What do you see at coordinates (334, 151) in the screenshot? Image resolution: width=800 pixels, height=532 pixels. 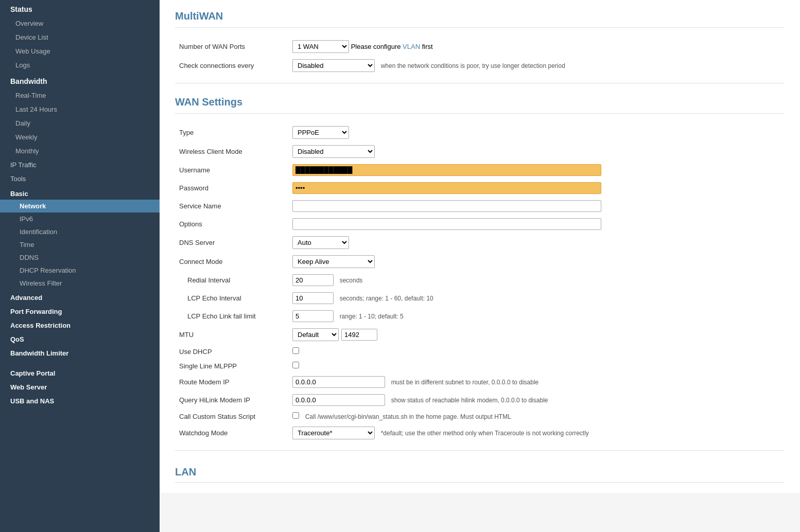 I see `wireless-client-mode-select: Disabled Enabled` at bounding box center [334, 151].